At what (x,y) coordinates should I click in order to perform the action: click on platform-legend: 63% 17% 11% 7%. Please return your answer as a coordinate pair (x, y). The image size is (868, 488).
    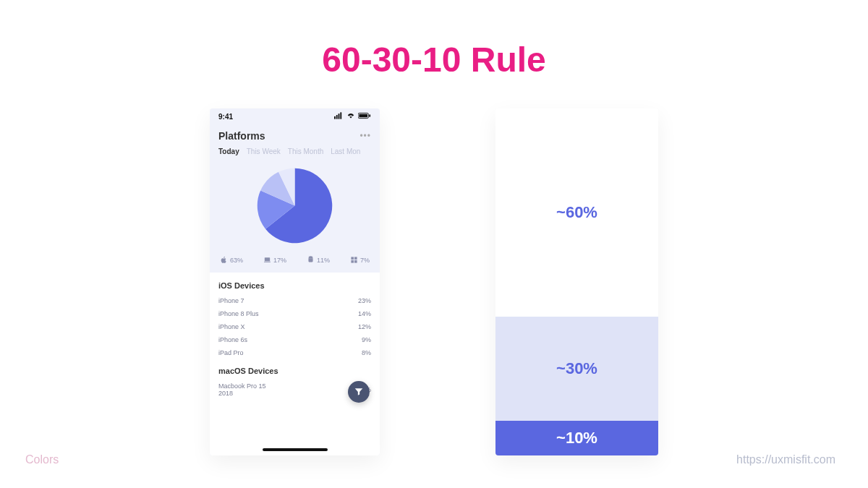
    Looking at the image, I should click on (295, 260).